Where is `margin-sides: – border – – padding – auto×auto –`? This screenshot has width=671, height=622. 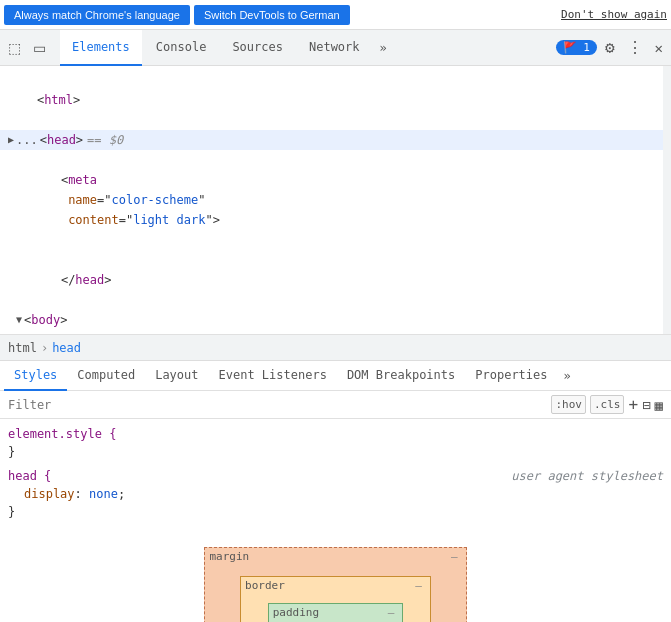
margin-sides: – border – – padding – auto×auto – is located at coordinates (335, 599).